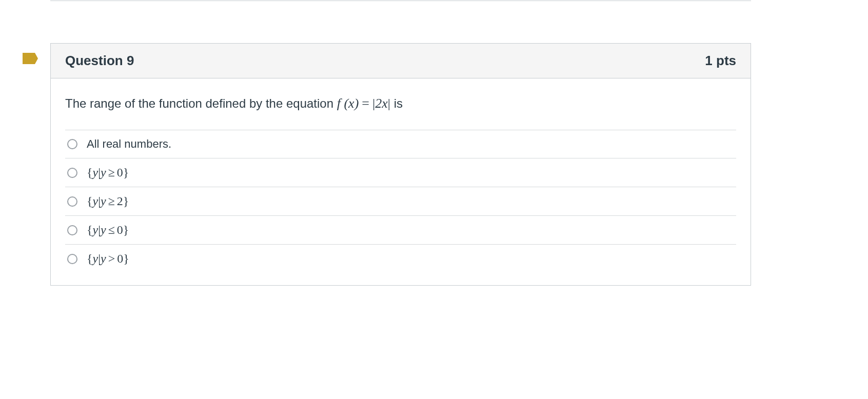 This screenshot has height=399, width=868. What do you see at coordinates (401, 230) in the screenshot?
I see `answer-option: {y|y≤0}` at bounding box center [401, 230].